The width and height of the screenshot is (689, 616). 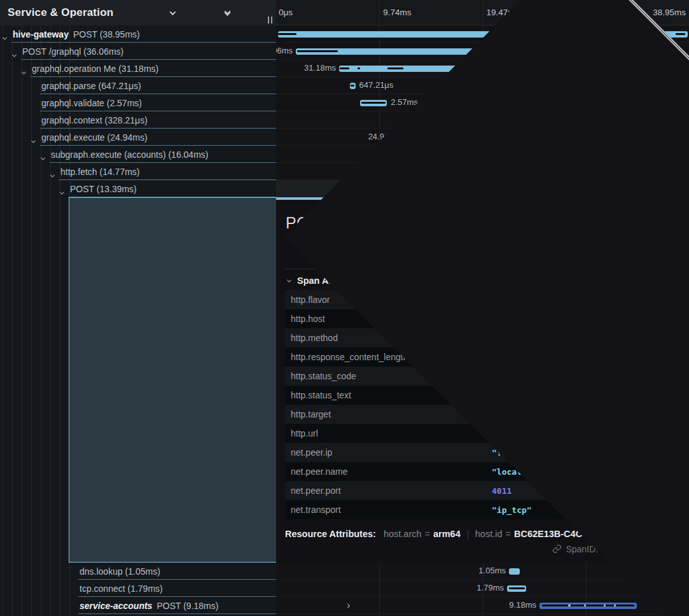 What do you see at coordinates (501, 491) in the screenshot?
I see `attribute-value: 4011` at bounding box center [501, 491].